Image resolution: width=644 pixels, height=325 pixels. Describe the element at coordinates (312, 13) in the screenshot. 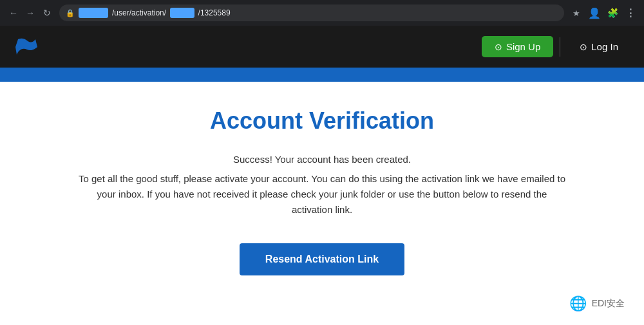

I see `address-bar: 🔒 ████ /user/activation/ ███ /1325589` at that location.